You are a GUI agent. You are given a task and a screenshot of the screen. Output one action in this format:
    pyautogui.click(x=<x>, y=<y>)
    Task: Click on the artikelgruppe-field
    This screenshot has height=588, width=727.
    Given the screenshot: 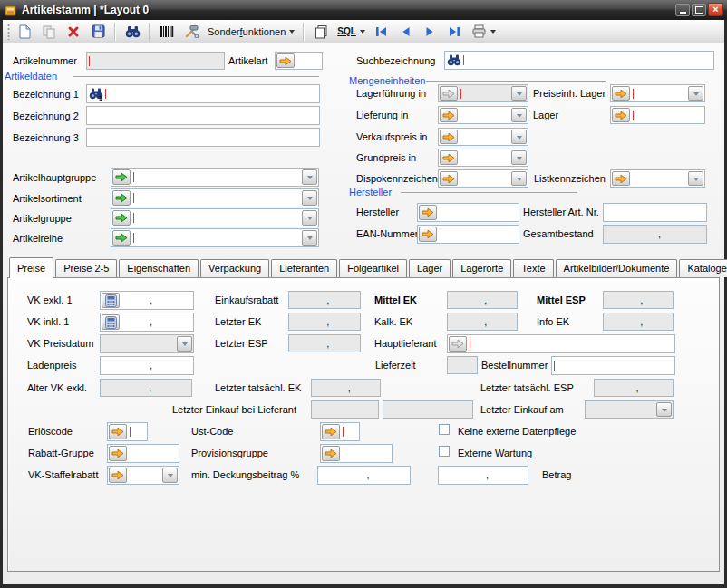 What is the action you would take?
    pyautogui.click(x=215, y=217)
    